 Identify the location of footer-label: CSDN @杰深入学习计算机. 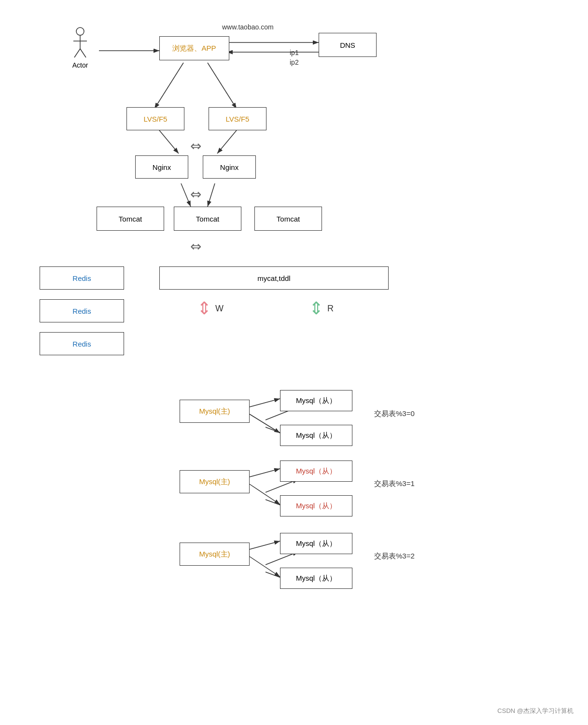
(535, 711).